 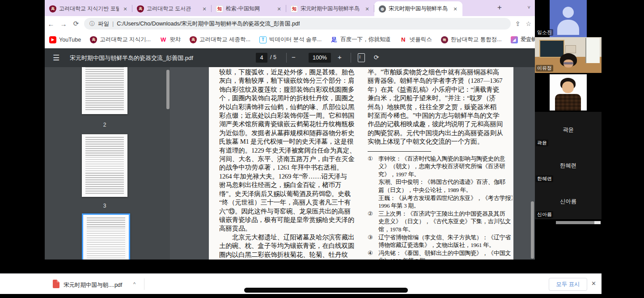 What do you see at coordinates (70, 40) in the screenshot?
I see `bookmark-label: YouTube` at bounding box center [70, 40].